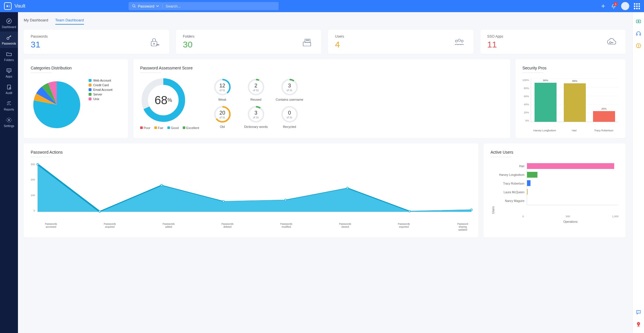  I want to click on sidenav-audit: Audit, so click(9, 89).